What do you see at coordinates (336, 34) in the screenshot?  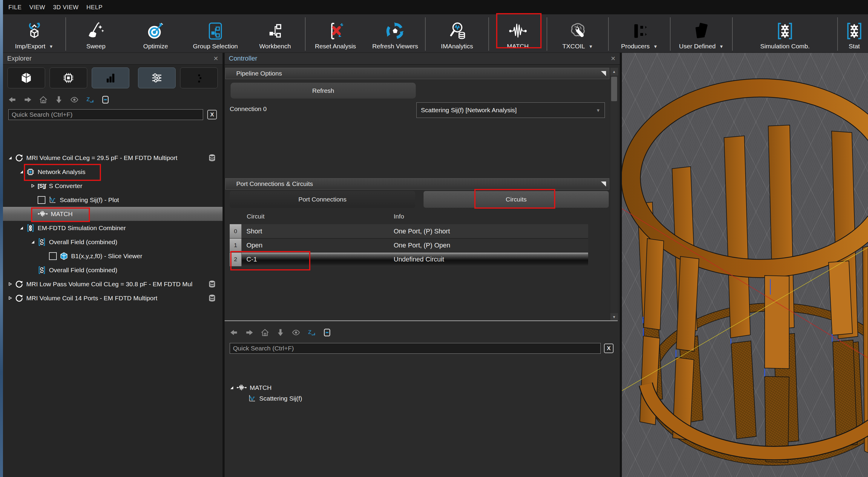 I see `toolbar-button-reset-analysis: Reset Analysis` at bounding box center [336, 34].